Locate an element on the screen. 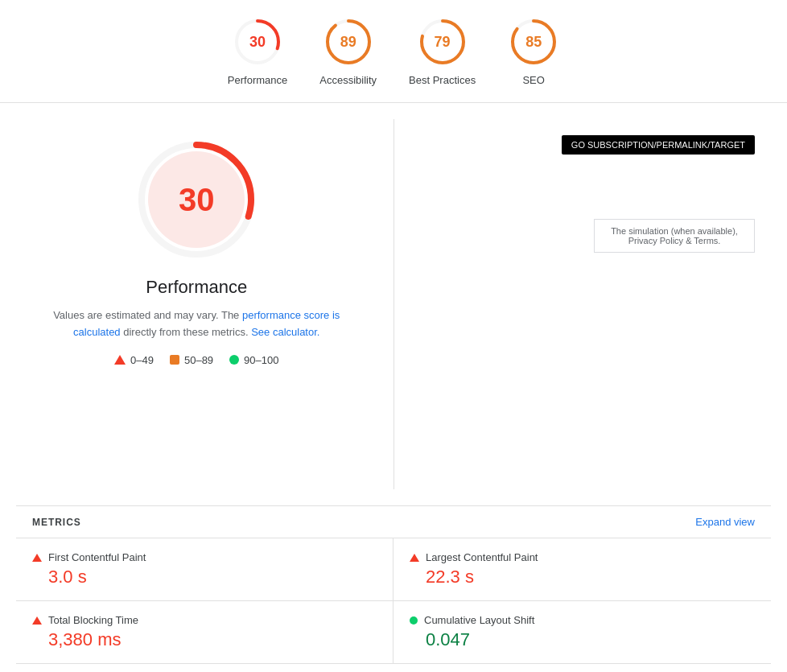  metric-header-fcp: First Contentful Paint is located at coordinates (204, 557).